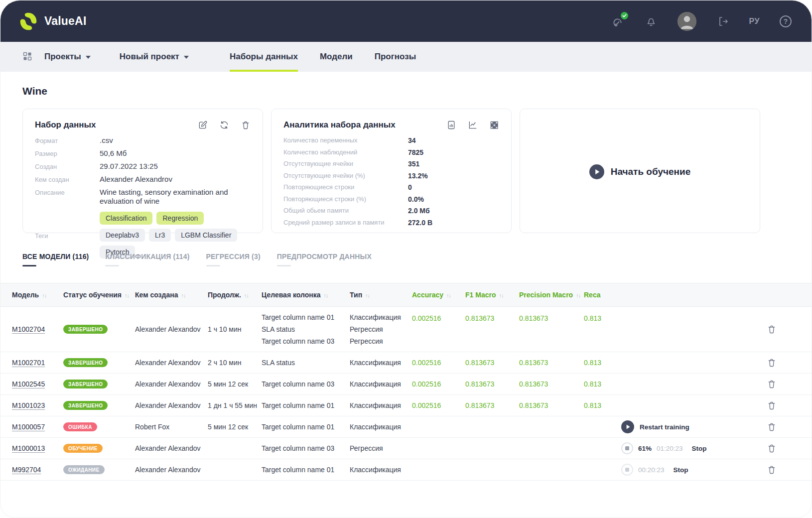  What do you see at coordinates (381, 329) in the screenshot?
I see `type-line: Регрессия` at bounding box center [381, 329].